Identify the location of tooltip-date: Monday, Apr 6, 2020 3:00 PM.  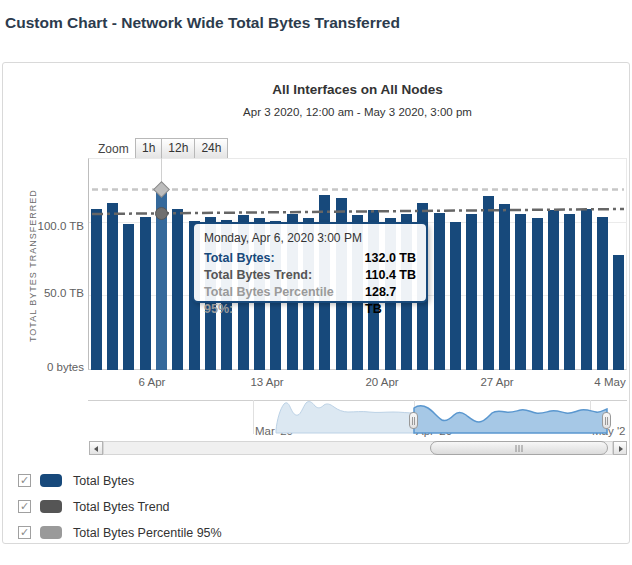
(310, 238).